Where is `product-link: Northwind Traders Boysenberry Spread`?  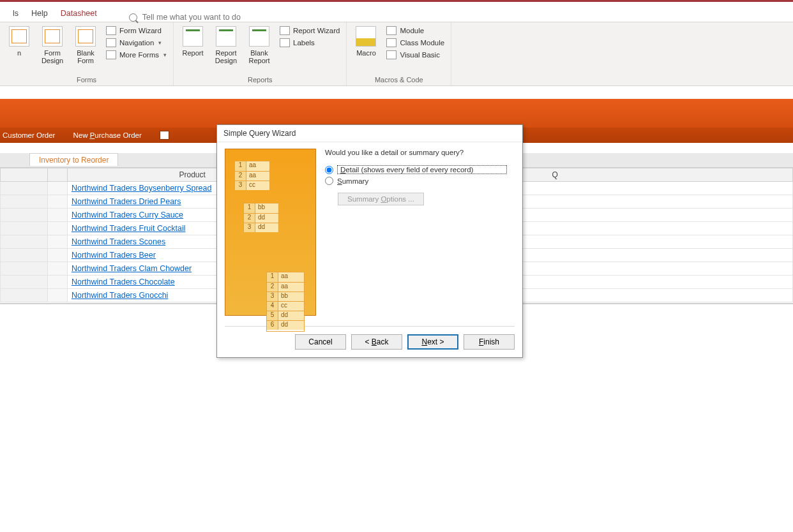 product-link: Northwind Traders Boysenberry Spread is located at coordinates (142, 188).